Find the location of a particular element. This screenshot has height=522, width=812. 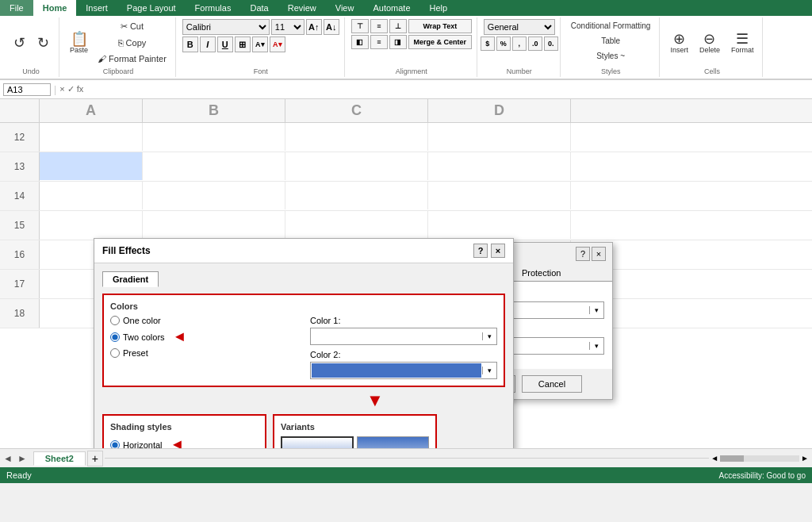

color2-dropdown: ▾ is located at coordinates (404, 370).